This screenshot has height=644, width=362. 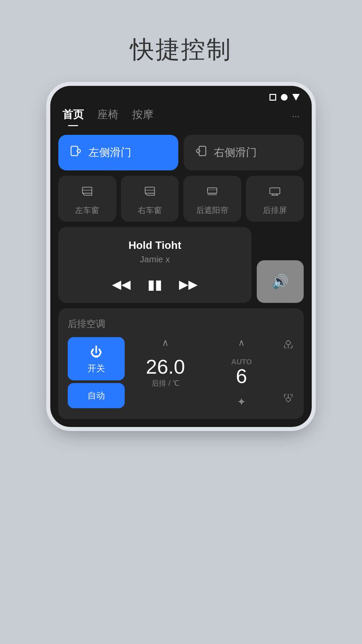 What do you see at coordinates (155, 265) in the screenshot?
I see `player-main-card: Hold Tioht Jamie x ◀◀ ▮▮ ▶▶` at bounding box center [155, 265].